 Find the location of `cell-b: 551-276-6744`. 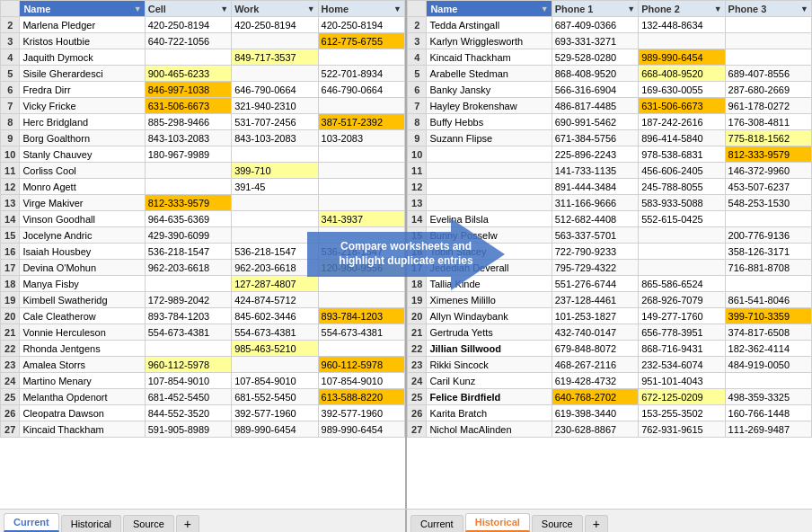

cell-b: 551-276-6744 is located at coordinates (595, 284).